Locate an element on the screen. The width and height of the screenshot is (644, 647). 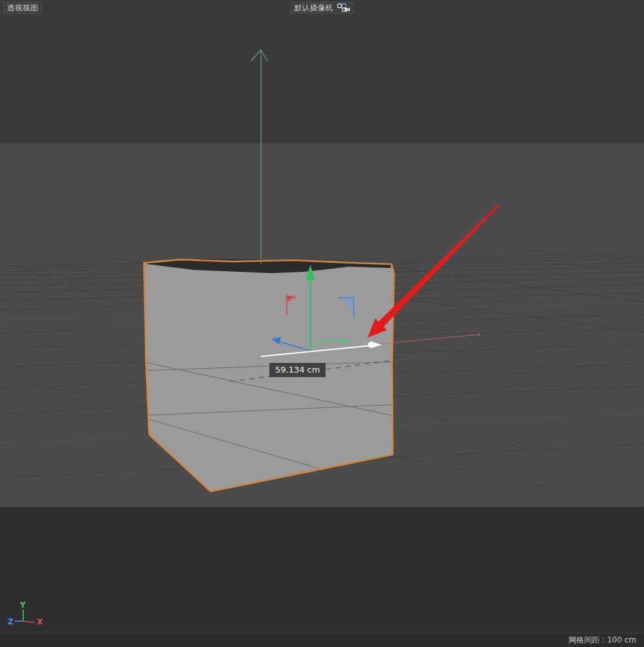
cube-object is located at coordinates (269, 377).